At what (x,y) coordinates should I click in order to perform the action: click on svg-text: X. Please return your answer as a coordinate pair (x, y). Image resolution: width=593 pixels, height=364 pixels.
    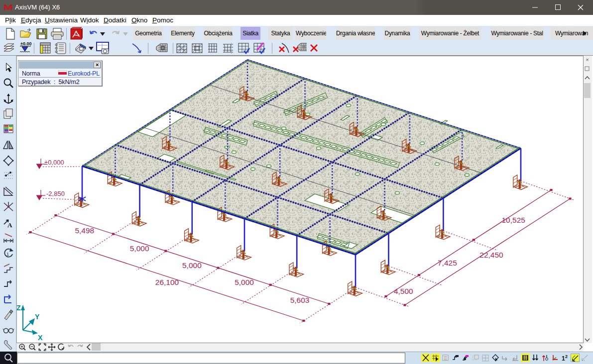
    Looking at the image, I should click on (40, 338).